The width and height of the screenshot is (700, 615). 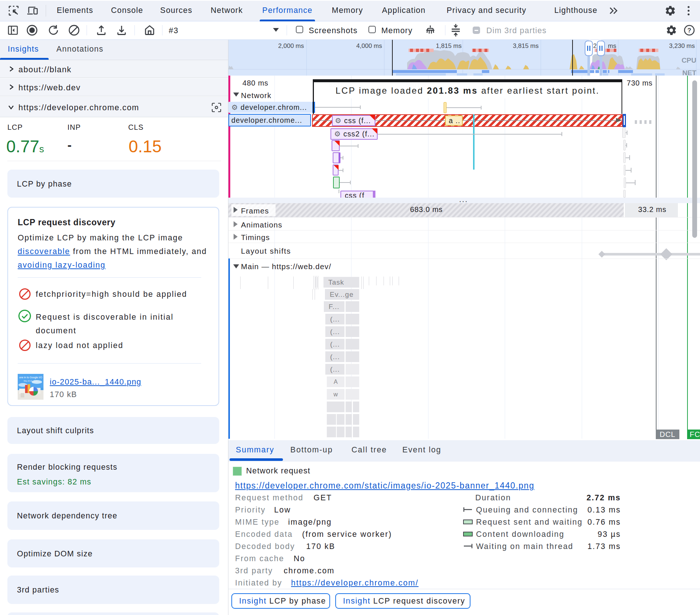 What do you see at coordinates (682, 46) in the screenshot?
I see `svg-text: 3,230 ms` at bounding box center [682, 46].